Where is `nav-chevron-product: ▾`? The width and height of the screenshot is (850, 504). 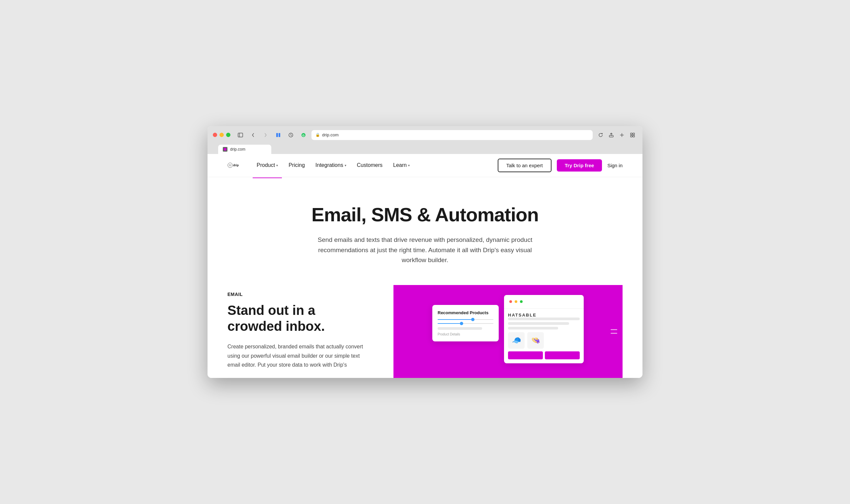
nav-chevron-product: ▾ is located at coordinates (277, 165).